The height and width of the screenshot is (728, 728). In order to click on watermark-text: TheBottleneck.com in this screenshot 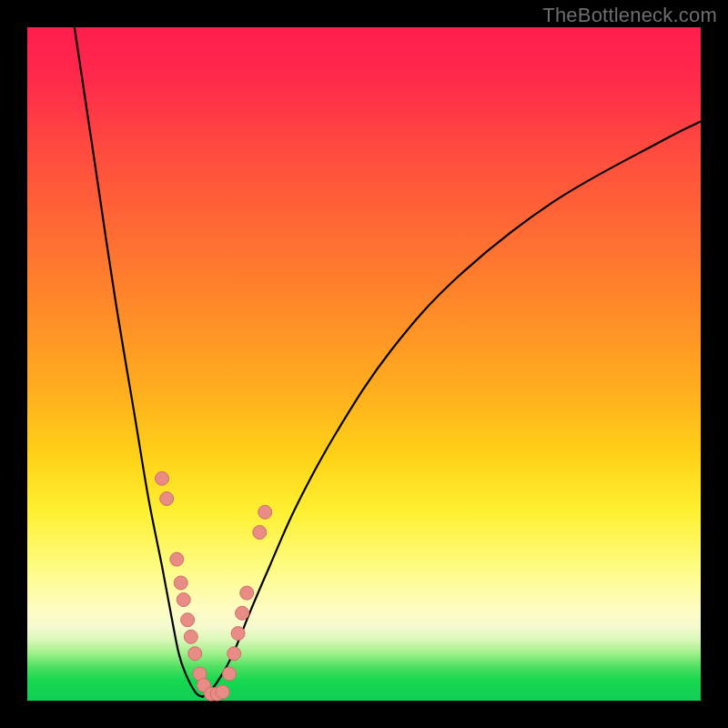, I will do `click(630, 15)`.